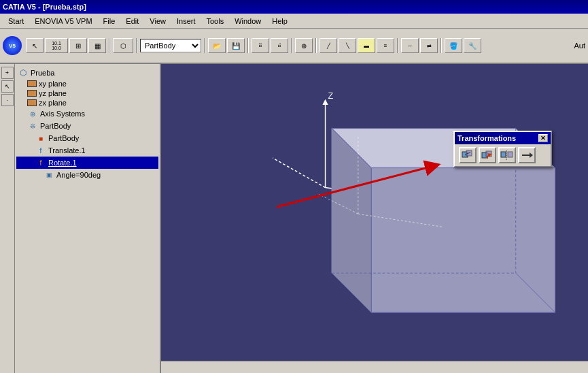  Describe the element at coordinates (507, 155) in the screenshot. I see `dialog-symmetry-btn` at that location.